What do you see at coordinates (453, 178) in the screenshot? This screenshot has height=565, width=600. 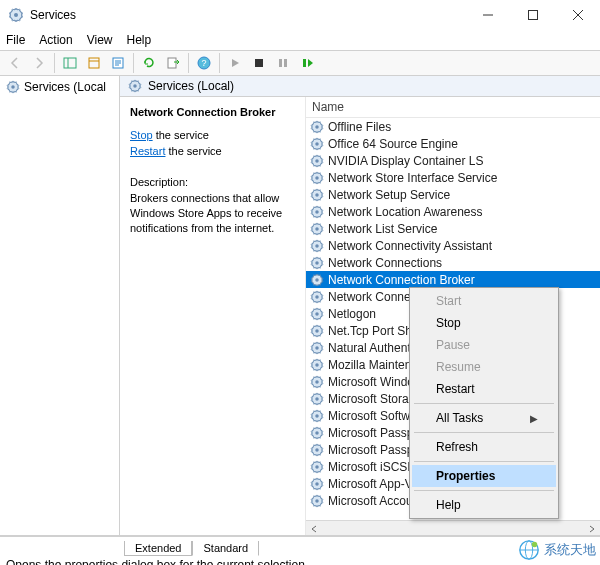 I see `service-row: Network Store Interface Service` at bounding box center [453, 178].